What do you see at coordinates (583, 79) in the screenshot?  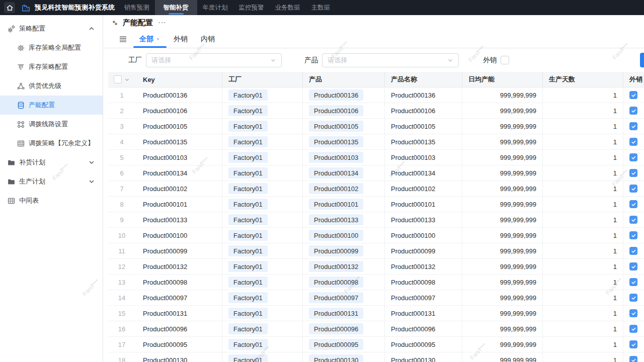 I see `column-header-production-days: 生产天数` at bounding box center [583, 79].